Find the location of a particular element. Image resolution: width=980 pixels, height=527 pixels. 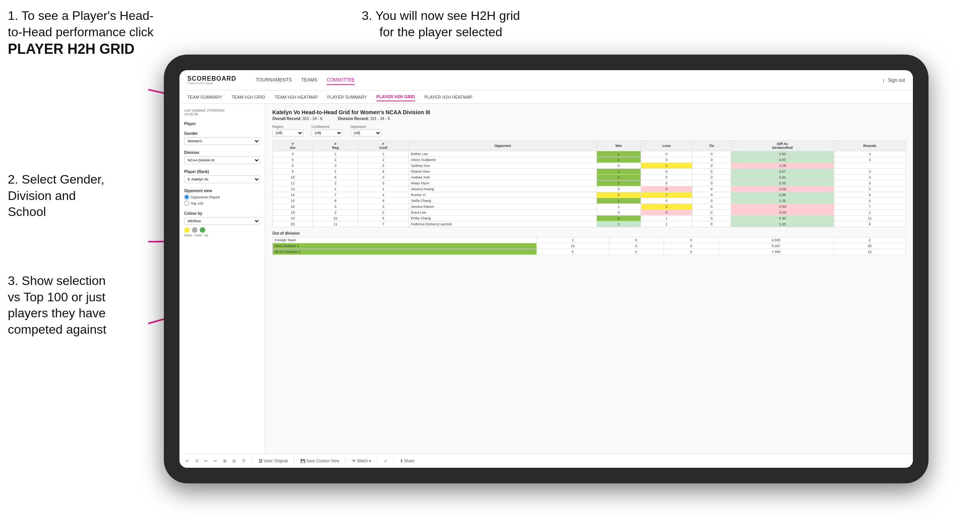

sub-nav: TEAM SUMMARY TEAM H2H GRID TEAM H2H HEAT… is located at coordinates (546, 97).